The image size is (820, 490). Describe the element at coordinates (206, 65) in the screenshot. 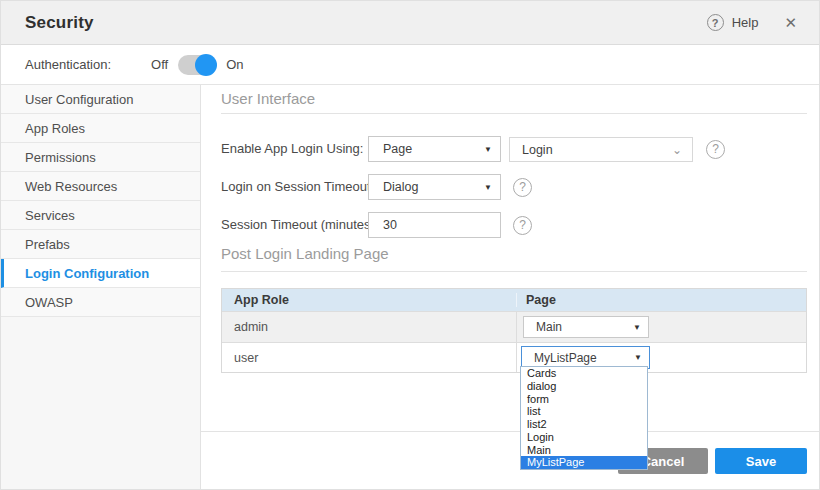

I see `toggle-knob` at that location.